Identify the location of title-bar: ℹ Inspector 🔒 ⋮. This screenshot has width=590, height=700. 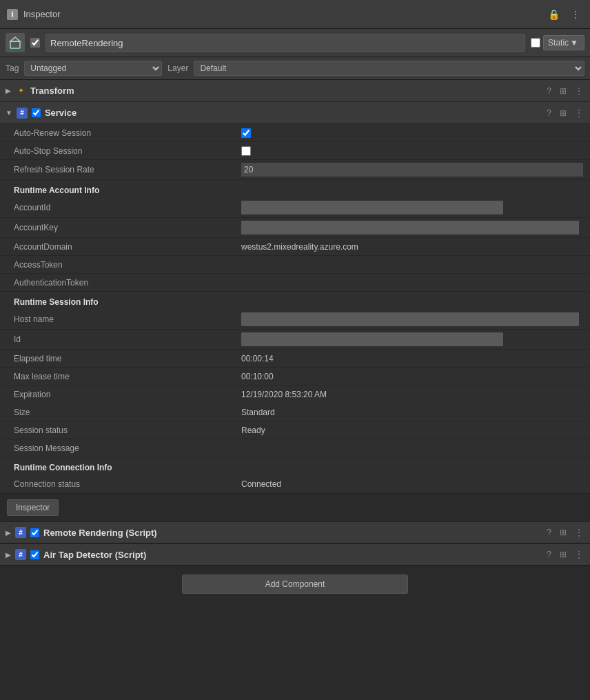
(295, 14).